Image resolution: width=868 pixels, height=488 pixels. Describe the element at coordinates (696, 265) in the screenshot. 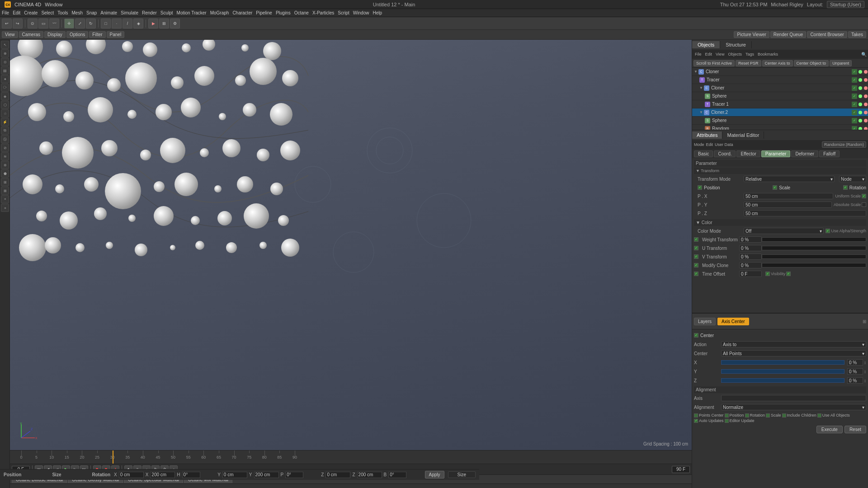

I see `modify-clone-checkbox: ✓` at that location.